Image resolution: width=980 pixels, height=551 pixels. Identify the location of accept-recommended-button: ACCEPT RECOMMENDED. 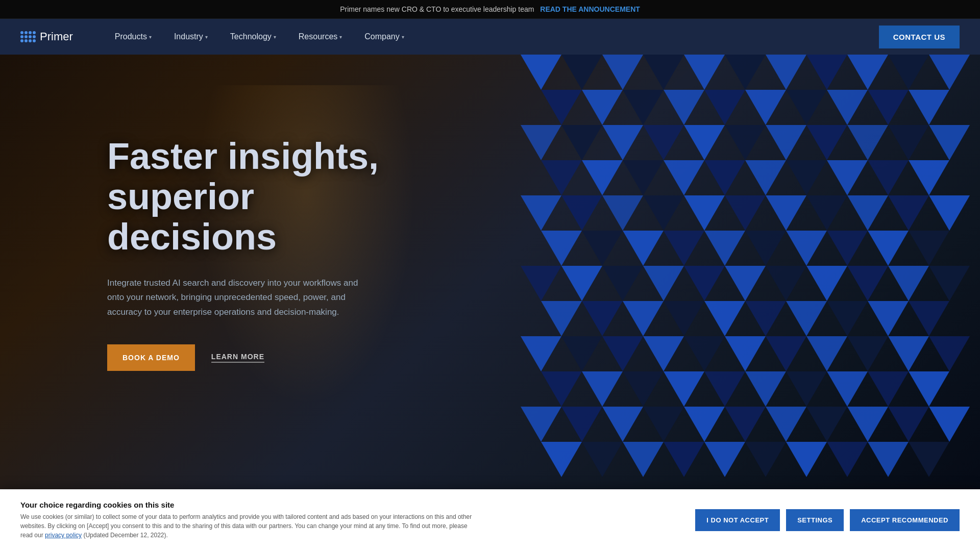
(904, 520).